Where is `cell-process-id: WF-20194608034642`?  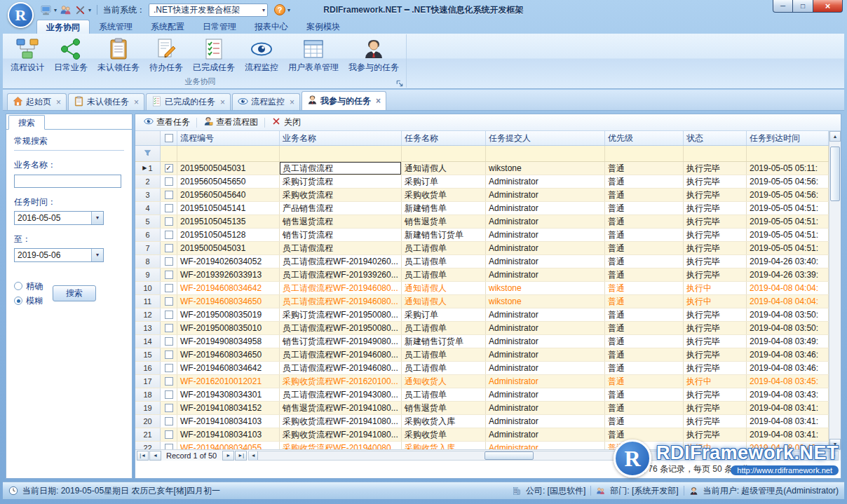
cell-process-id: WF-20194608034642 is located at coordinates (229, 288).